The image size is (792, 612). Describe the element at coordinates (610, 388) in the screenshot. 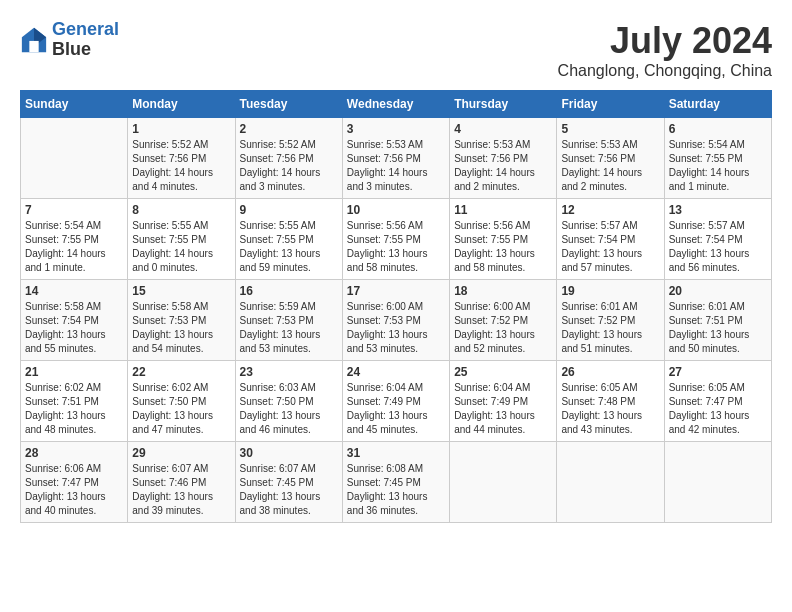

I see `sunrise-text: Sunrise: 6:05 AM` at that location.